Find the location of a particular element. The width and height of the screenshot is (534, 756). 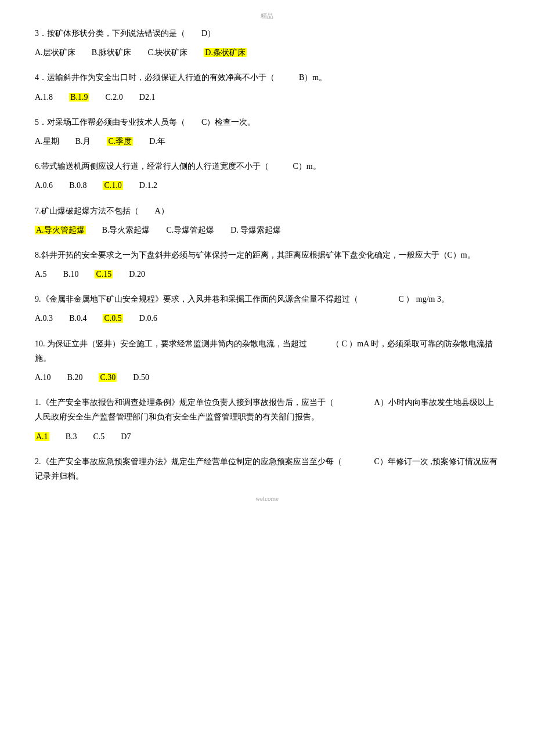

option-highlight-q9-2: C.0.5 is located at coordinates (113, 318).